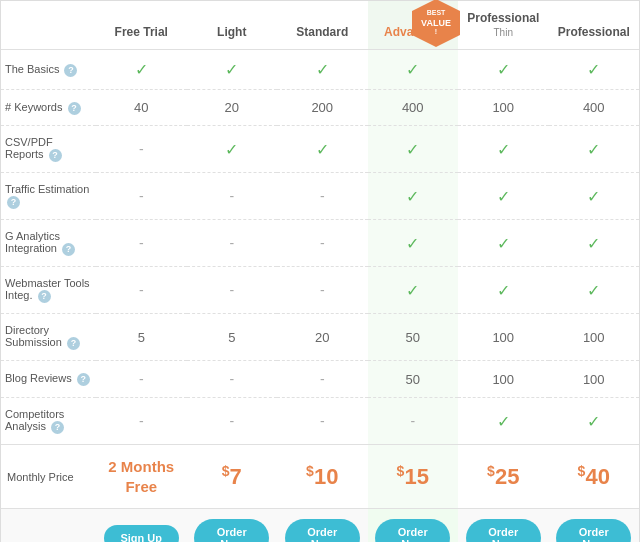 The height and width of the screenshot is (542, 640). What do you see at coordinates (48, 477) in the screenshot?
I see `price-row-label: Monthly Price` at bounding box center [48, 477].